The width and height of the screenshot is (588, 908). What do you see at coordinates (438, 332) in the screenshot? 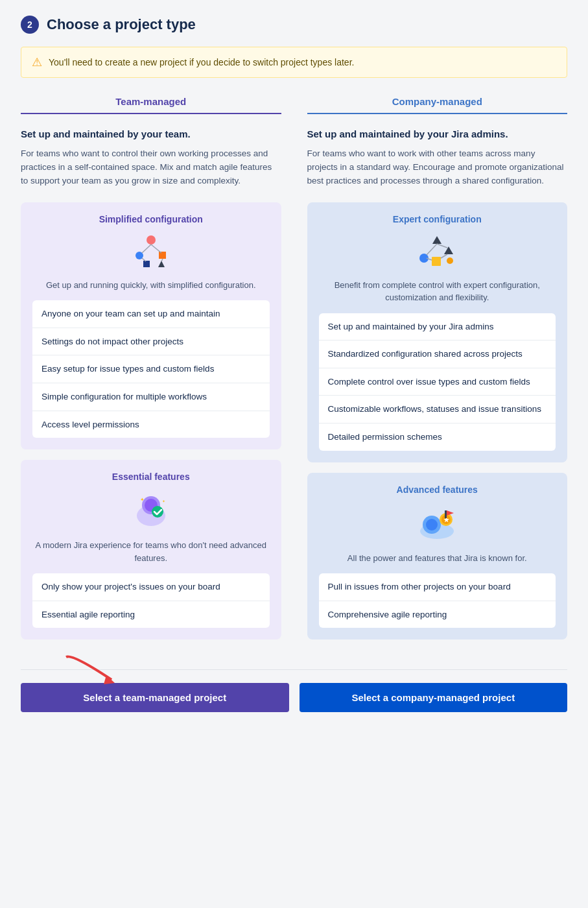
I see `expert-config-card: Expert configuration Benefit from comple…` at bounding box center [438, 332].